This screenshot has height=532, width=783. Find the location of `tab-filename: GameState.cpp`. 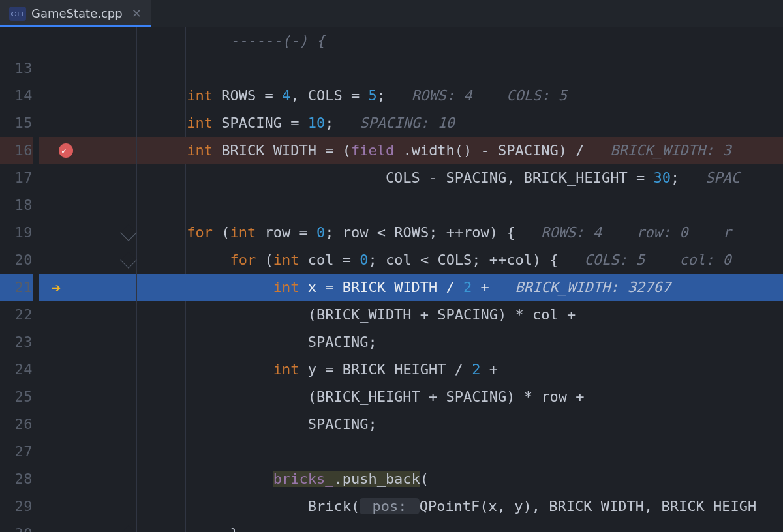

tab-filename: GameState.cpp is located at coordinates (77, 14).